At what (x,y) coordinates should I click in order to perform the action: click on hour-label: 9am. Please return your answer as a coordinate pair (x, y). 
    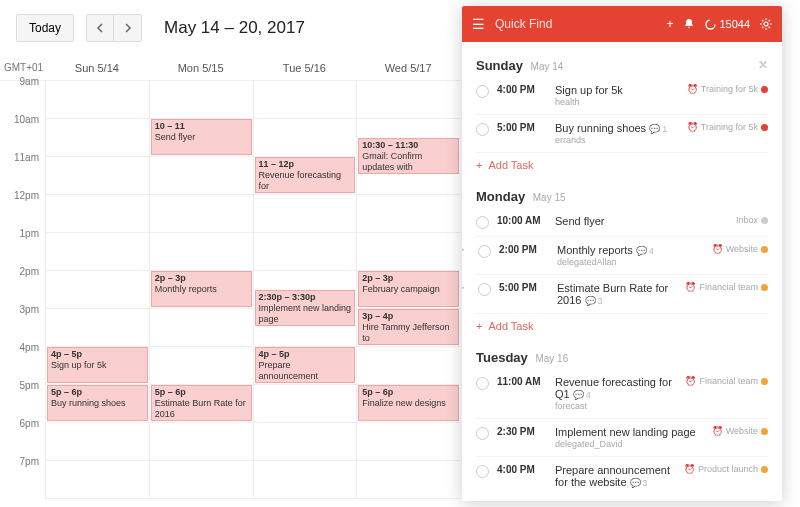
    Looking at the image, I should click on (22, 95).